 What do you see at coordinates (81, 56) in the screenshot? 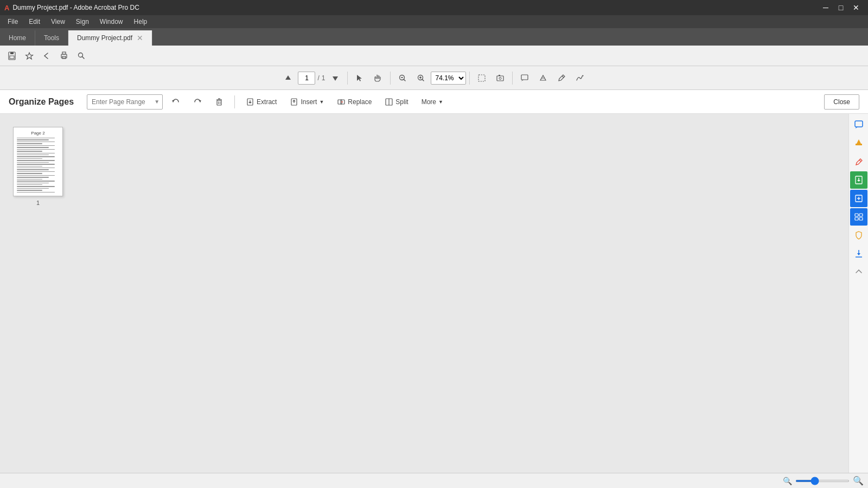
I see `find-button` at bounding box center [81, 56].